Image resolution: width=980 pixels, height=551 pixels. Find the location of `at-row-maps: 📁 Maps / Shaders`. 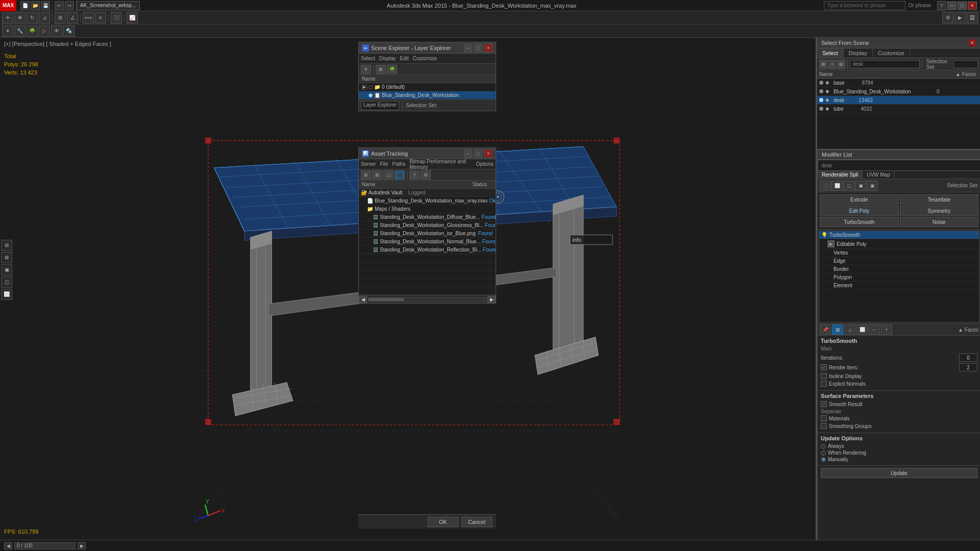

at-row-maps: 📁 Maps / Shaders is located at coordinates (427, 209).